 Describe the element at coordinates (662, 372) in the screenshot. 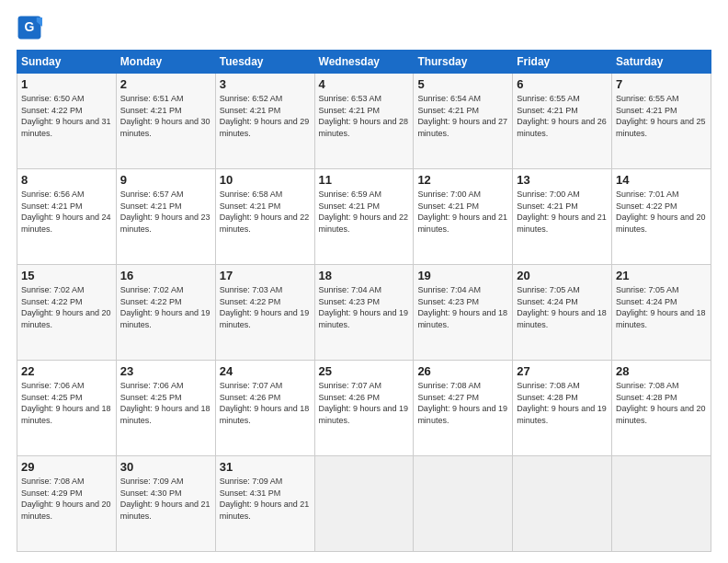

I see `day-number: 28` at that location.